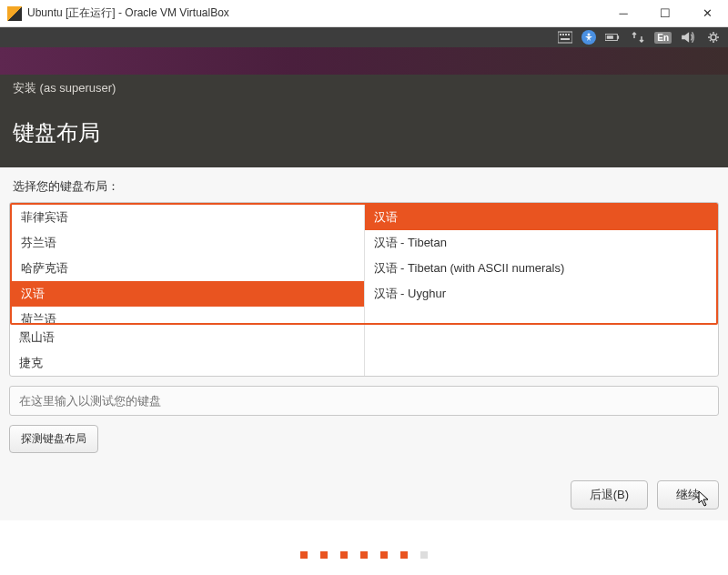 This screenshot has height=575, width=728. Describe the element at coordinates (638, 37) in the screenshot. I see `network-icon` at that location.